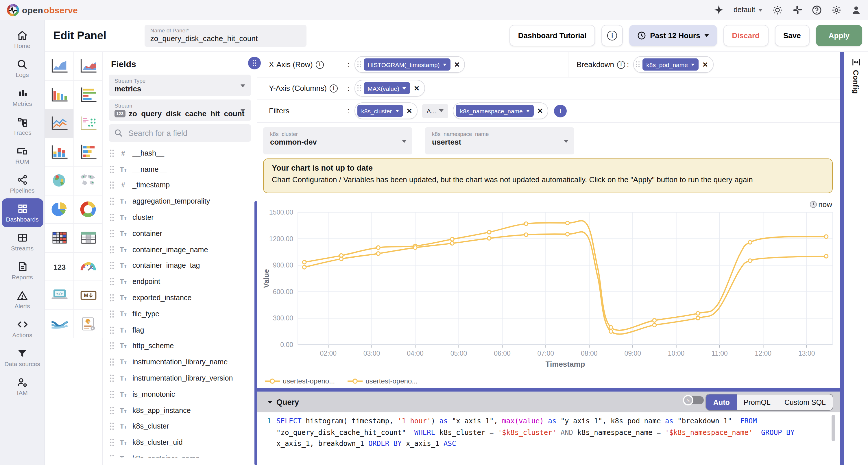 Image resolution: width=868 pixels, height=465 pixels. Describe the element at coordinates (180, 169) in the screenshot. I see `field-item--name-: Tт__name__` at that location.